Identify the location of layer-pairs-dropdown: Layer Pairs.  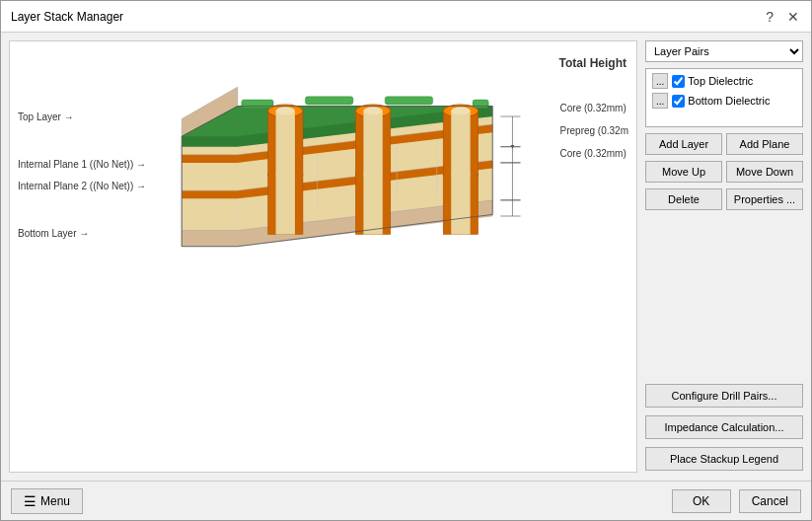
(724, 51).